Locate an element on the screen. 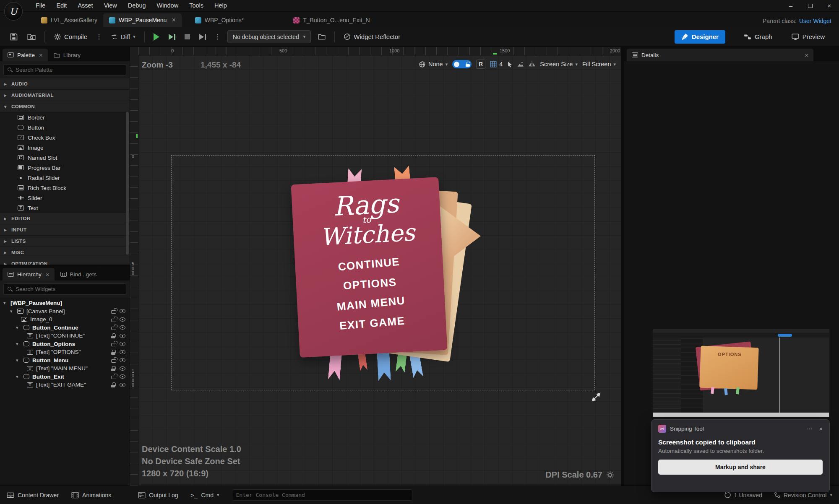 This screenshot has height=504, width=839. designer-mode-button: Designer is located at coordinates (700, 37).